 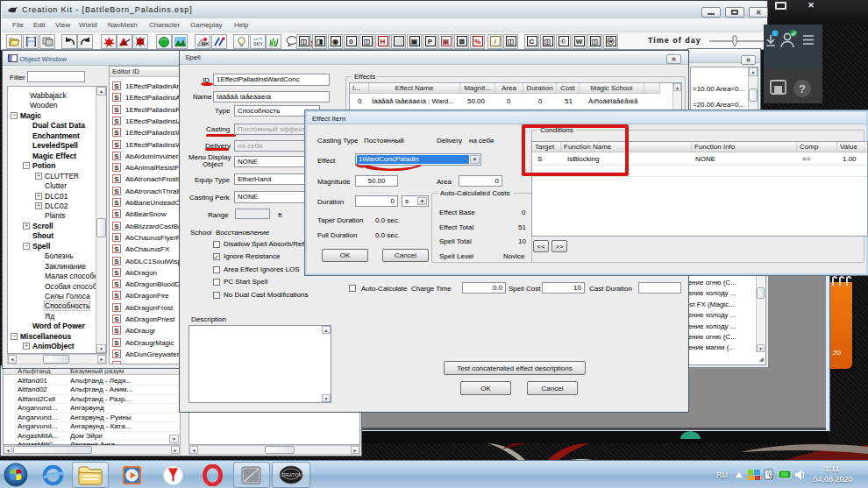 What do you see at coordinates (258, 44) in the screenshot?
I see `svg-text: SKY` at bounding box center [258, 44].